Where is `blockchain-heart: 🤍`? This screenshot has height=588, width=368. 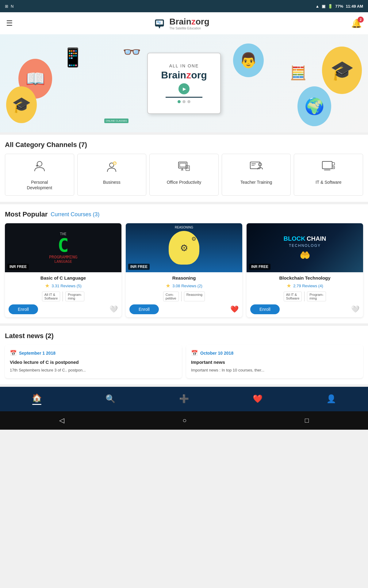 blockchain-heart: 🤍 is located at coordinates (355, 309).